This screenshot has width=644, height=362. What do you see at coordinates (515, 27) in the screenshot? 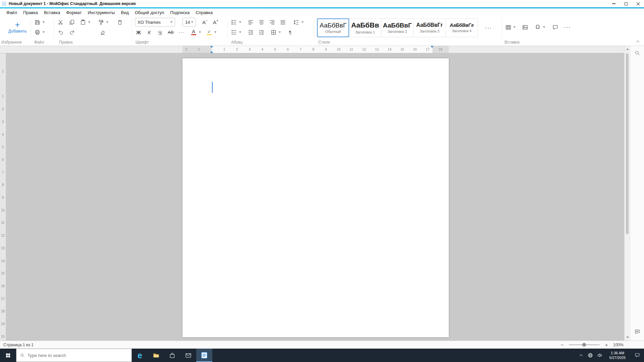
I see `insert-table-menu-button` at bounding box center [515, 27].